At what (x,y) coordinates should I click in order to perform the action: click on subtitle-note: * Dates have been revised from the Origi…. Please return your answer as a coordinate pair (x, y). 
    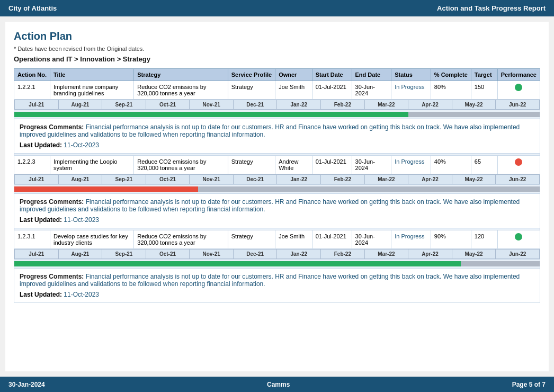
    Looking at the image, I should click on (277, 49).